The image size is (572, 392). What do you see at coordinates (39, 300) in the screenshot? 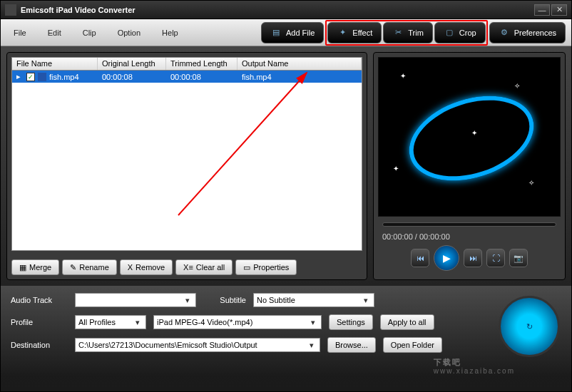
I see `audio-track-label: Audio Track` at bounding box center [39, 300].